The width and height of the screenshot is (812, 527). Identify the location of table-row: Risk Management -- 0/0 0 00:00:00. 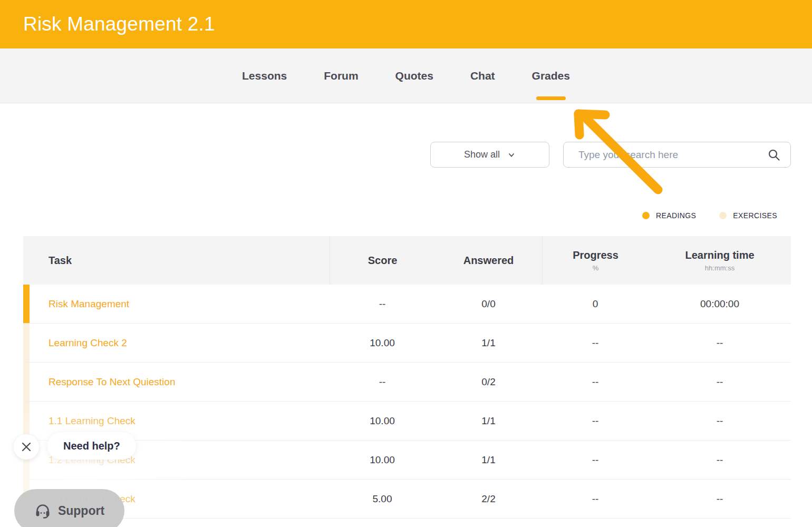
(407, 304).